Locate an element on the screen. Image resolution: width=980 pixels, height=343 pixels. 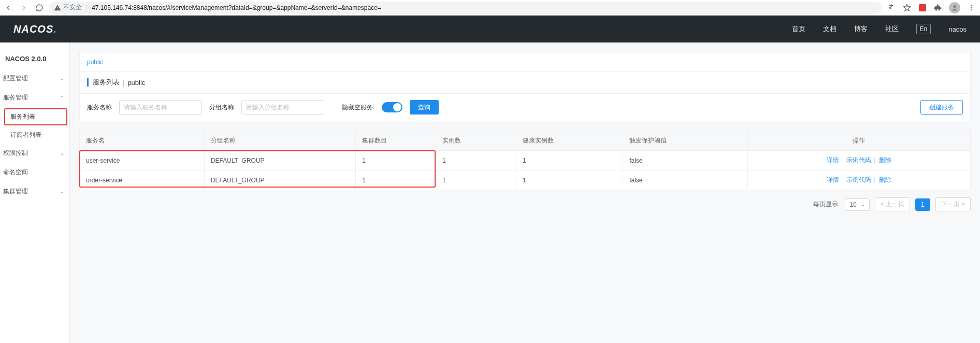
logo: NACOS. is located at coordinates (35, 29).